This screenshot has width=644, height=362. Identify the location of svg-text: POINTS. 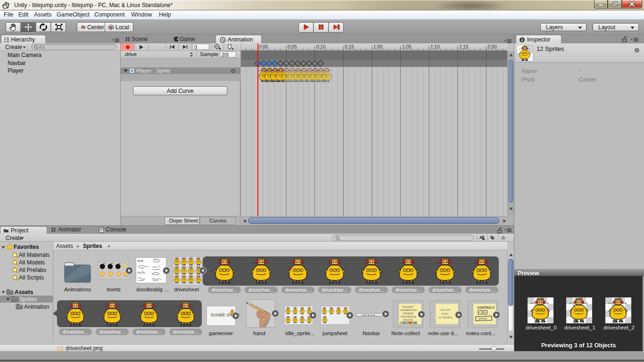
(408, 320).